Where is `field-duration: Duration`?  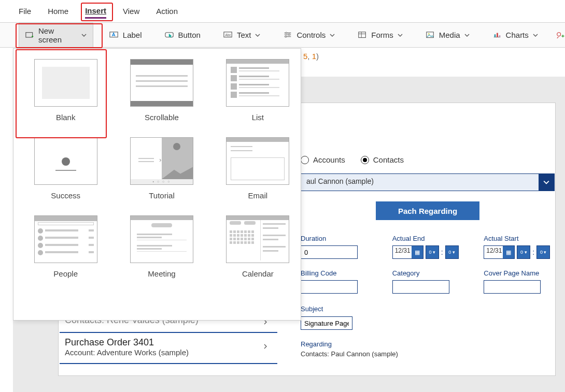 field-duration: Duration is located at coordinates (336, 246).